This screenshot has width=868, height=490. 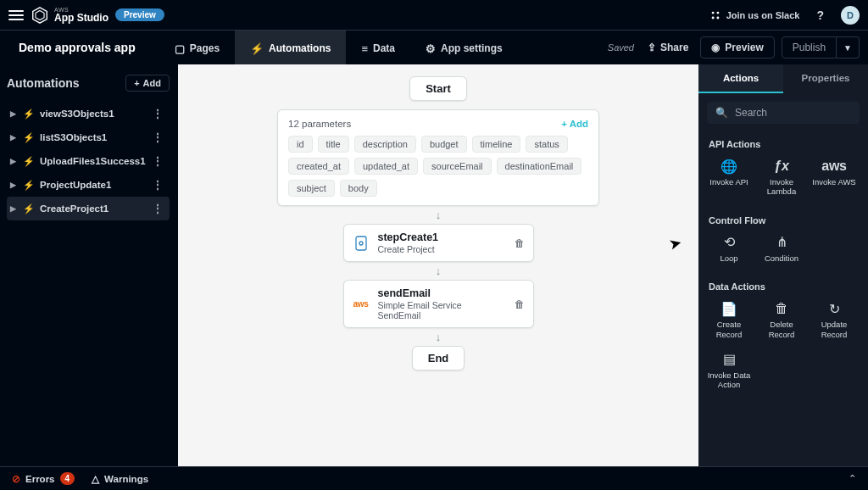 What do you see at coordinates (729, 177) in the screenshot?
I see `action-invoke-api: 🌐 Invoke API` at bounding box center [729, 177].